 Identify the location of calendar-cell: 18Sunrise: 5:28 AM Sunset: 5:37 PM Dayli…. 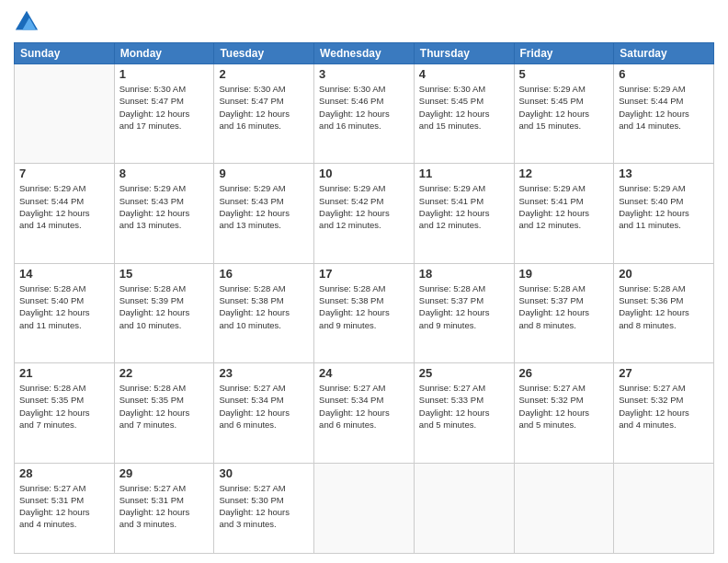
(463, 313).